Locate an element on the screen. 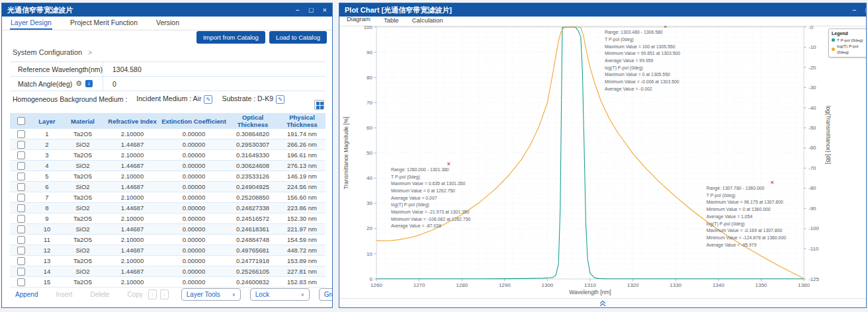 The height and width of the screenshot is (312, 868). reference-wavelength-value: 1304.580 is located at coordinates (122, 69).